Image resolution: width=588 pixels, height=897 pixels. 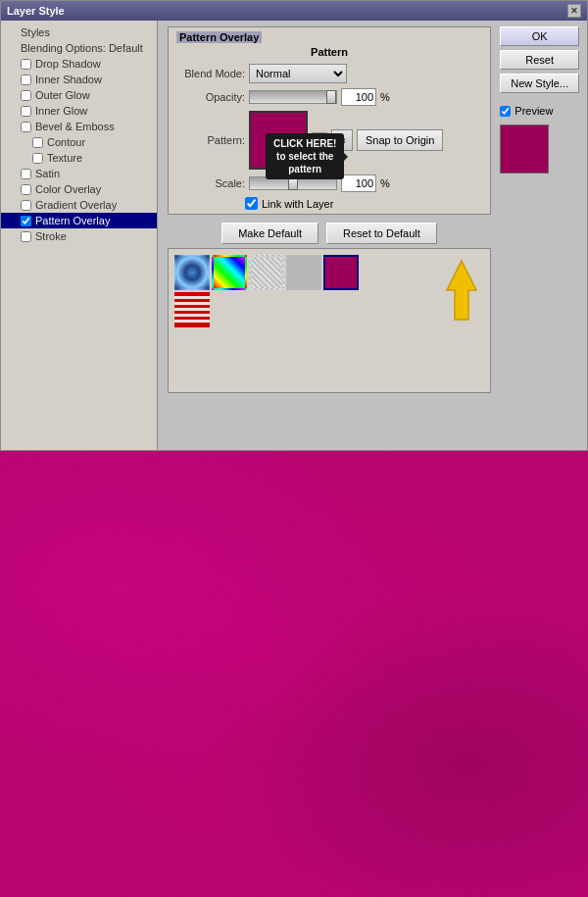 I want to click on opacity-value-input, so click(x=359, y=97).